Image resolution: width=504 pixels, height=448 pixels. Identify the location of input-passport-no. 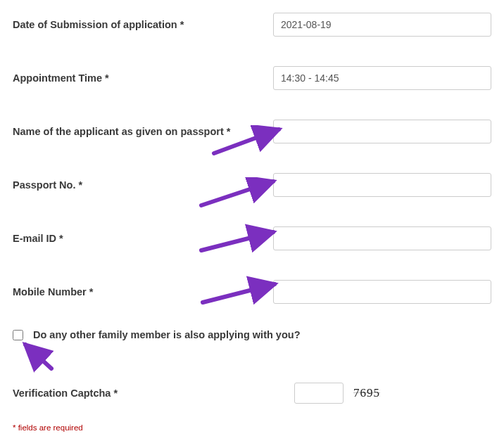
(382, 185).